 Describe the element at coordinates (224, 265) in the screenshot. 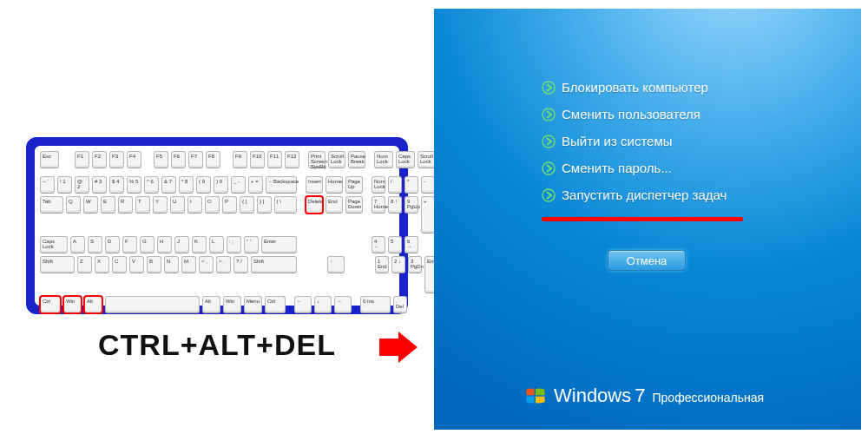

I see `key--: > .` at that location.